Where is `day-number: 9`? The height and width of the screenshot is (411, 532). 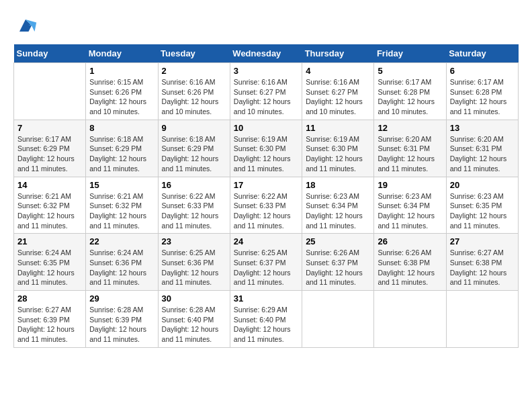 day-number: 9 is located at coordinates (194, 128).